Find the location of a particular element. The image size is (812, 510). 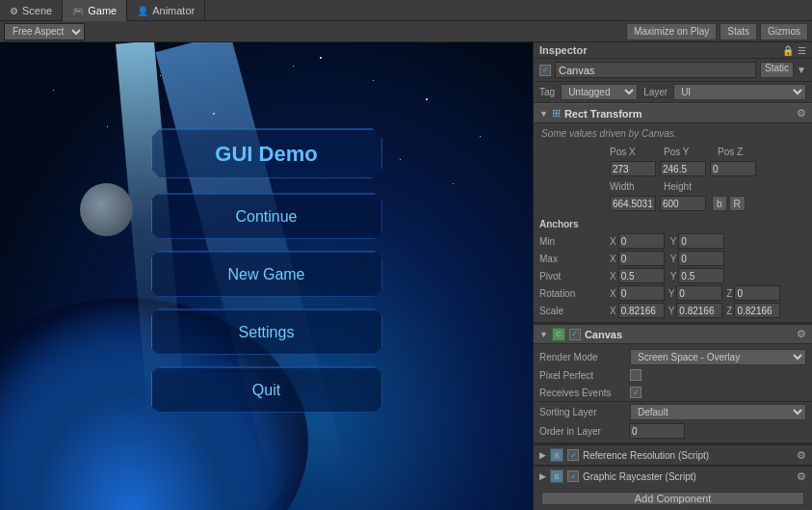

scale-z-input is located at coordinates (757, 310).